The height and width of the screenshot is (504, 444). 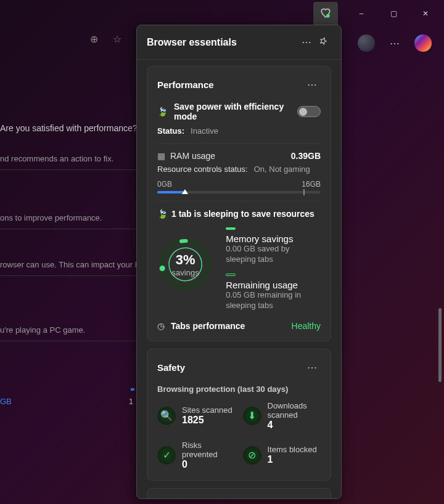 What do you see at coordinates (393, 14) in the screenshot?
I see `maximize-button: ▢` at bounding box center [393, 14].